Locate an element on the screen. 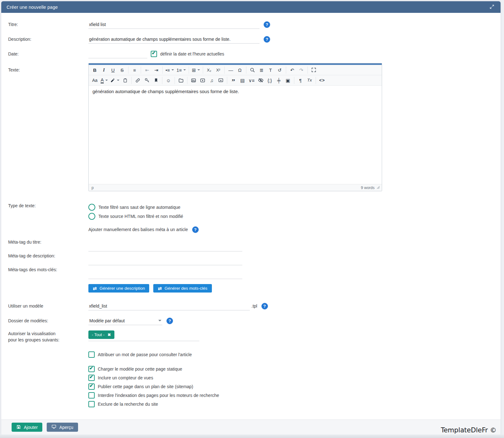  tb-text-color: A is located at coordinates (104, 80).